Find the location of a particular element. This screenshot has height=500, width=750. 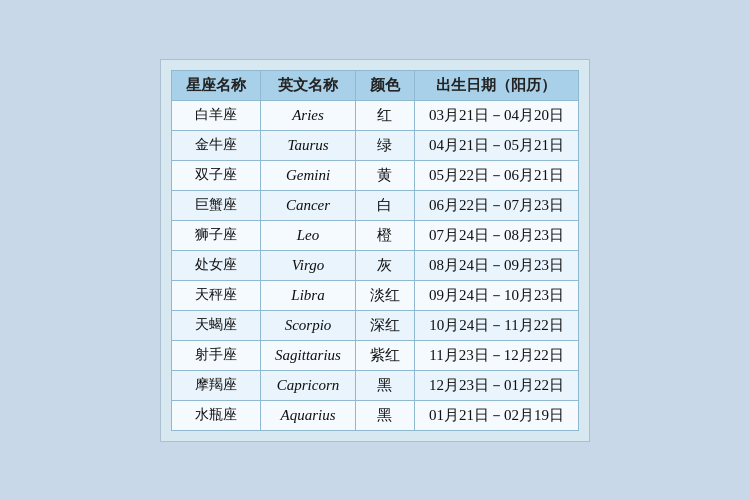

table-cell: 08月24日－09月23日 is located at coordinates (496, 265).